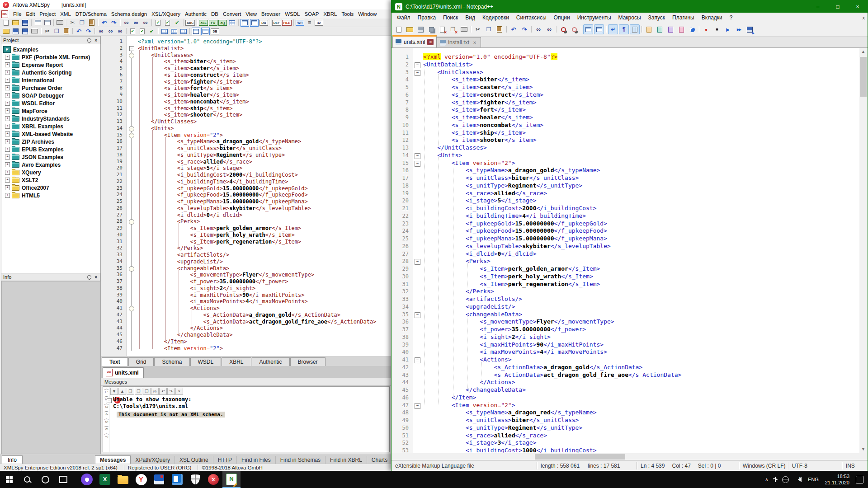  I want to click on find-in-schemas-icon, so click(110, 32).